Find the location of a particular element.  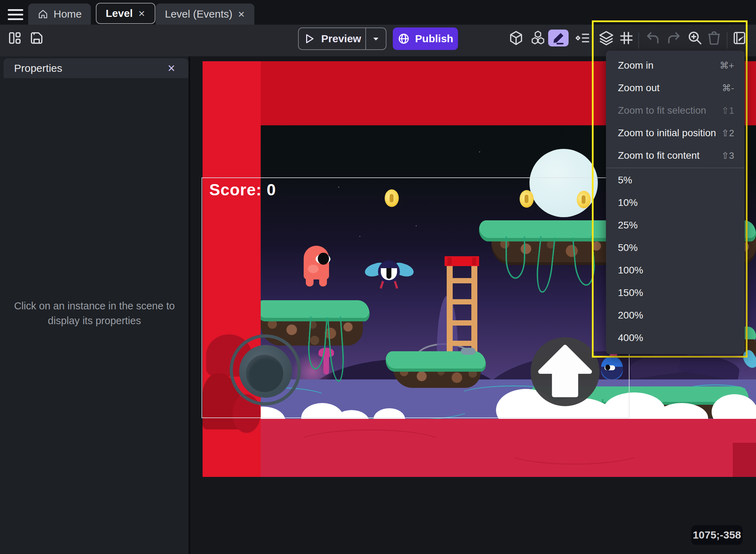

zoom-level-label: 25% is located at coordinates (628, 225).